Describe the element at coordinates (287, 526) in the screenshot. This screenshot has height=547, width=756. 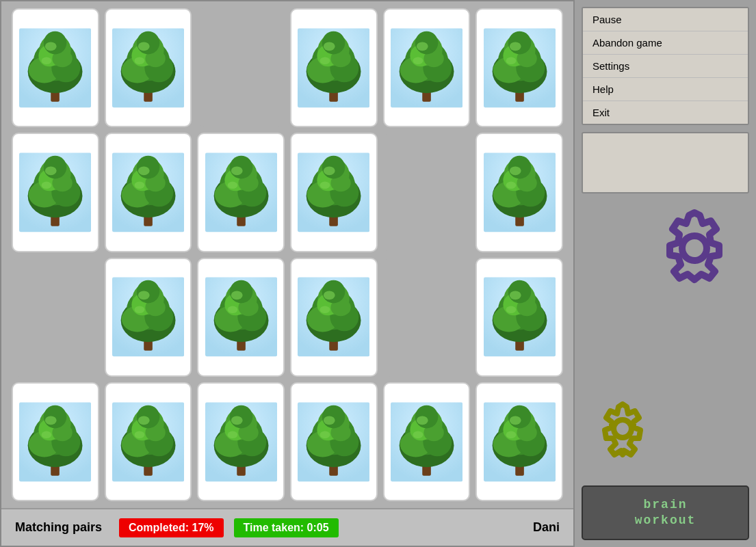
I see `status-bar: Matching pairs Completed: 17% Time taken…` at that location.